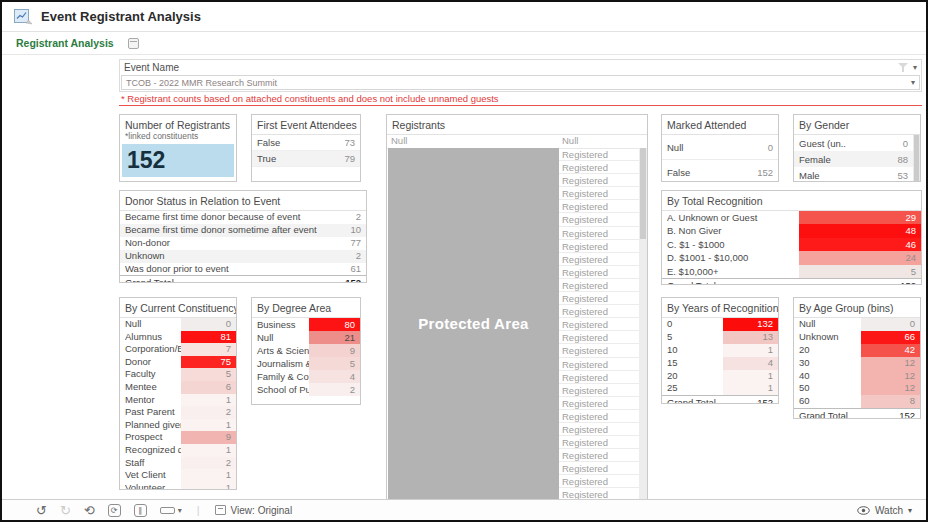 The image size is (928, 522). Describe the element at coordinates (114, 510) in the screenshot. I see `refresh-icon: ⟳` at that location.